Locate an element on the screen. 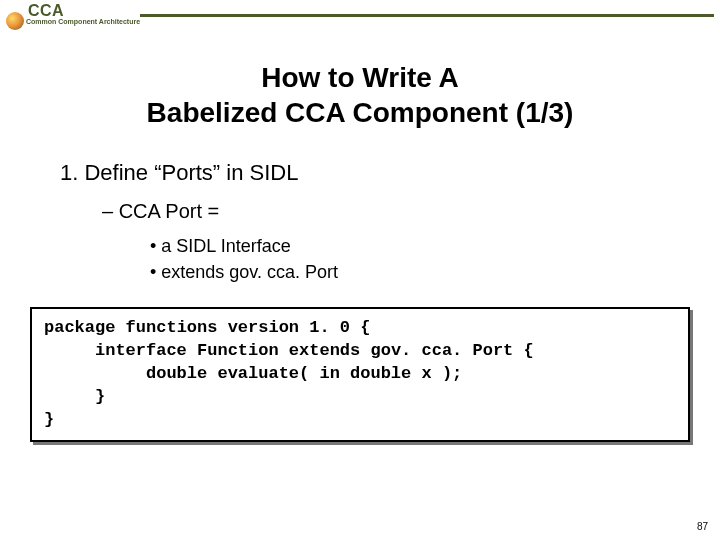 This screenshot has height=540, width=720. code-kw-interface: interface is located at coordinates (116, 350).